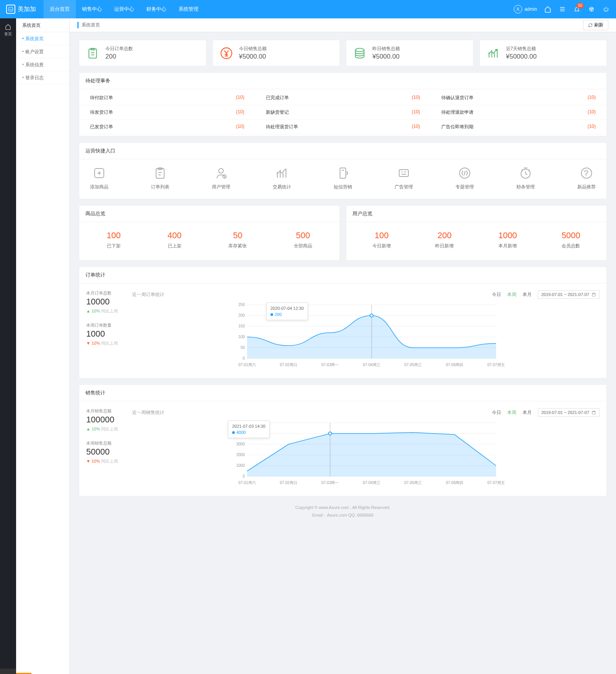 This screenshot has height=674, width=616. What do you see at coordinates (496, 413) in the screenshot?
I see `tab-today-2: 今日` at bounding box center [496, 413].